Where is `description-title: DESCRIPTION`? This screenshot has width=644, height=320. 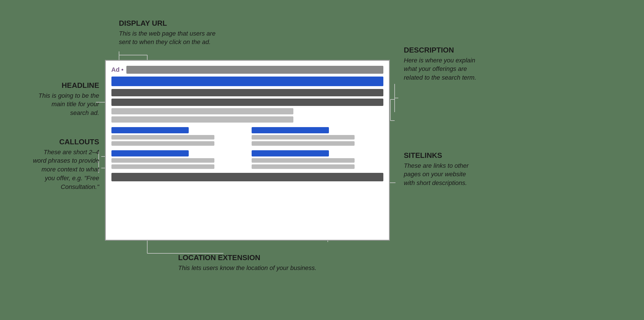 description-title: DESCRIPTION is located at coordinates (441, 50).